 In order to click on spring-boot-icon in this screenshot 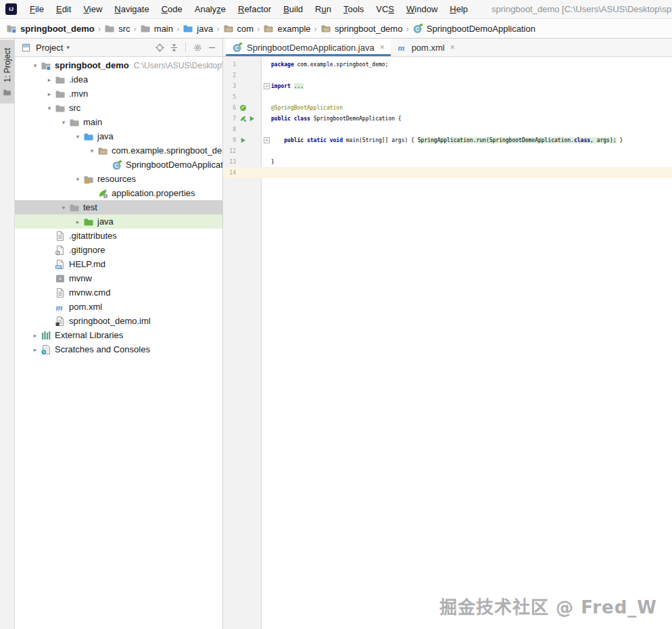, I will do `click(243, 108)`.